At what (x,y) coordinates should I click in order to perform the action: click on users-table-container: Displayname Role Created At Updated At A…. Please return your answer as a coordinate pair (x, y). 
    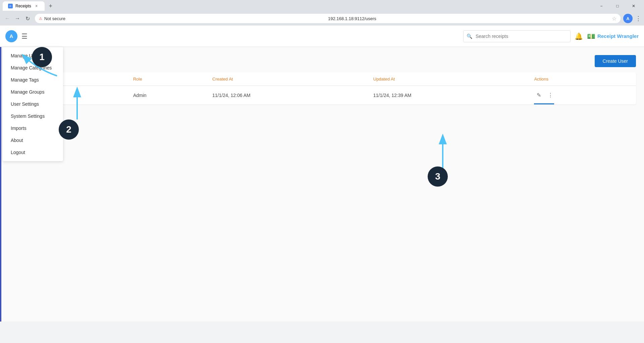
    Looking at the image, I should click on (323, 89).